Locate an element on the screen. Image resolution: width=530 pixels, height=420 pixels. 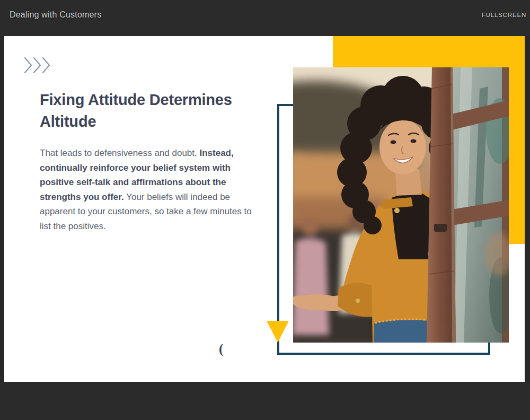
player-bar is located at coordinates (265, 401).